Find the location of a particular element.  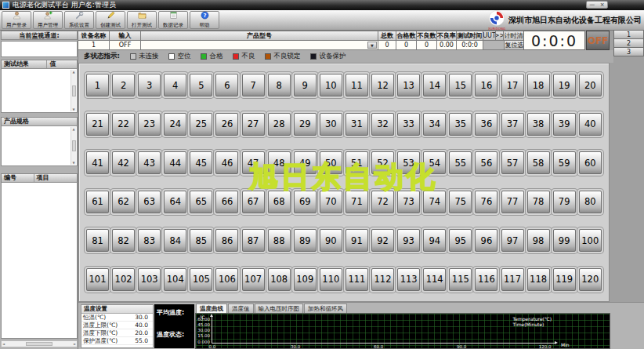

channel-button-5: 5 is located at coordinates (201, 85).